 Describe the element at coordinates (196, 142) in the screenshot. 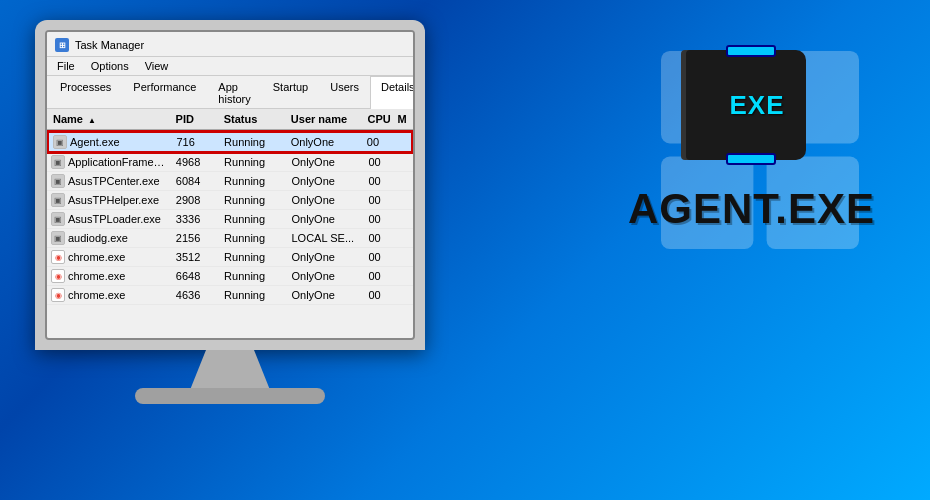

I see `proc-pid: 716` at that location.